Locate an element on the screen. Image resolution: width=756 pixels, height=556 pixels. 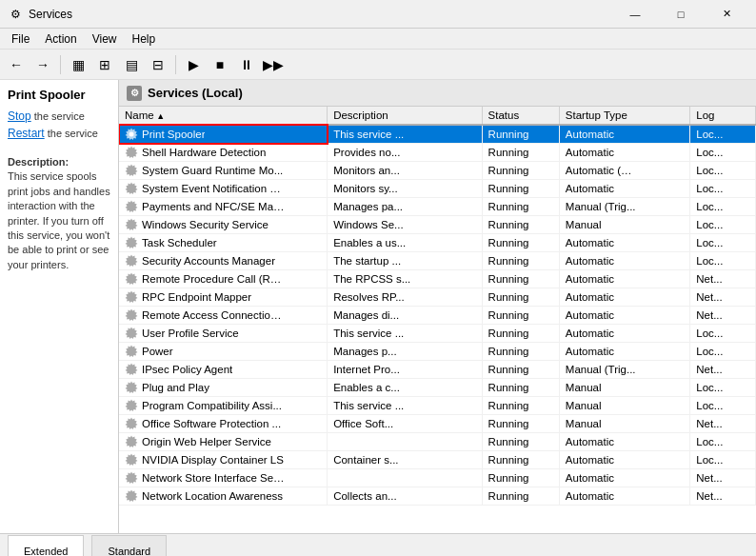
cell-desc: Provides no... is located at coordinates (405, 152).